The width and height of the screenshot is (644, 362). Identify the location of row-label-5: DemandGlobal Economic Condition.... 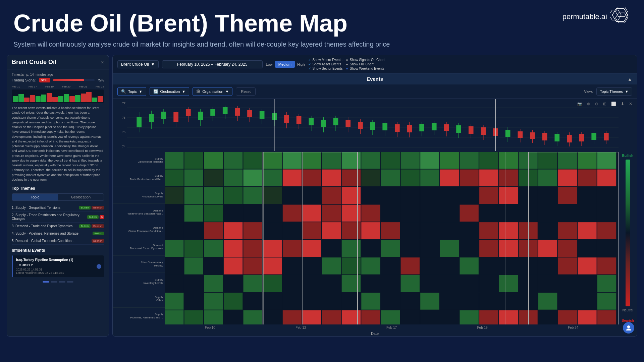
(139, 230).